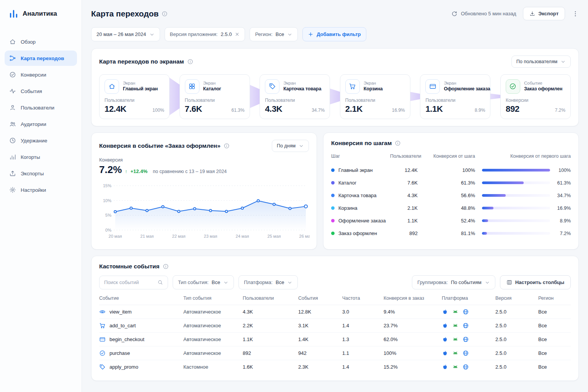 This screenshot has height=392, width=588. Describe the element at coordinates (451, 208) in the screenshot. I see `step-row: Корзина 2.1K 48.8% 16.9%` at that location.